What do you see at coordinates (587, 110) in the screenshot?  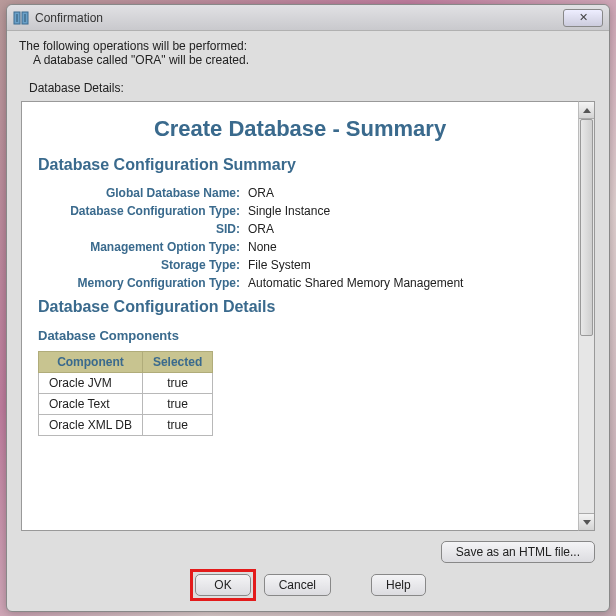 I see `chevron-up-icon` at bounding box center [587, 110].